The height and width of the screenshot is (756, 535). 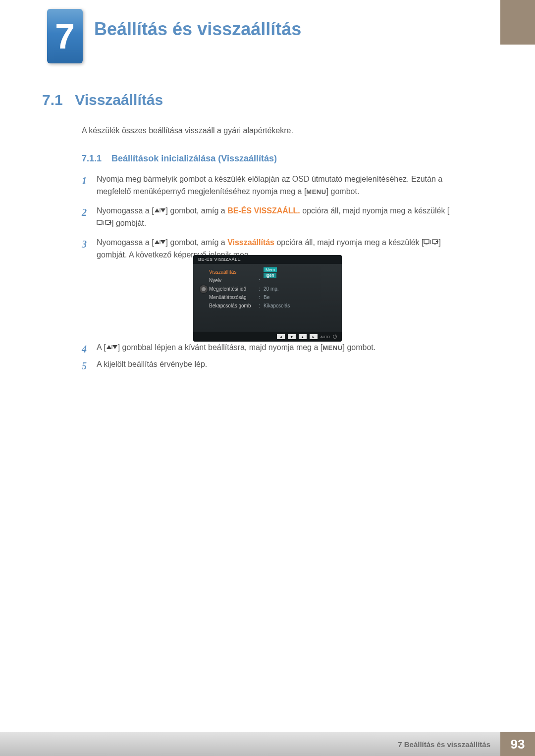 I want to click on option-highlight: BE-ÉS VISSZAÁLL., so click(x=264, y=211).